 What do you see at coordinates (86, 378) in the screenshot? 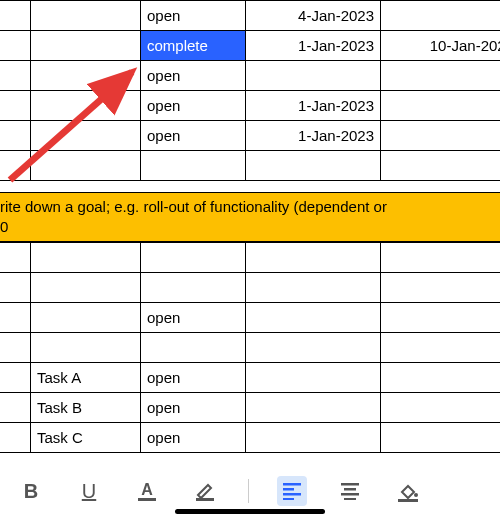
I see `cell: Task A` at bounding box center [86, 378].